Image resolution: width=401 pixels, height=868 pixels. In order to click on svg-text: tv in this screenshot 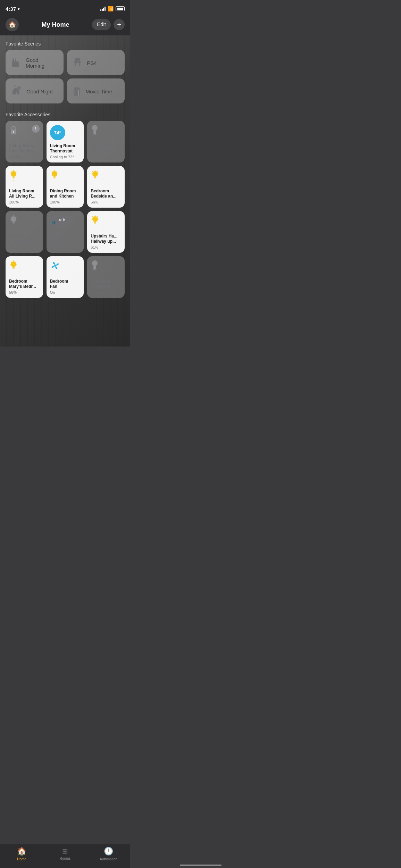, I will do `click(60, 220)`.